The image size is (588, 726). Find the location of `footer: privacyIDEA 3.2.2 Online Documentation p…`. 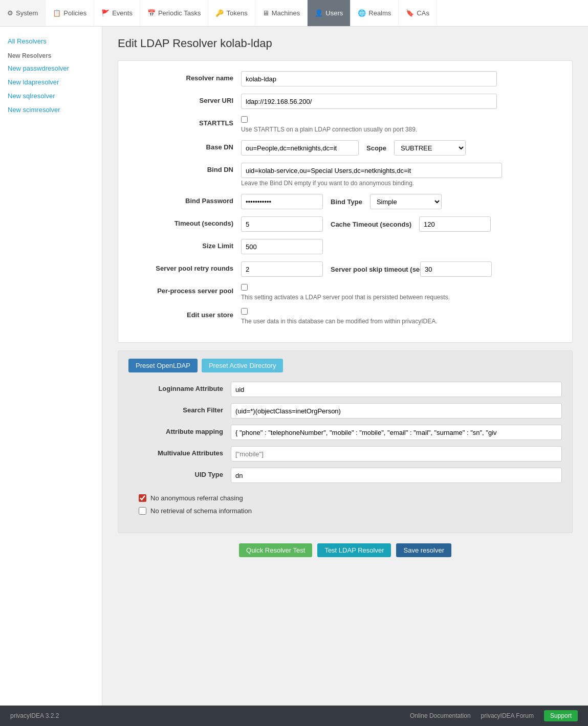

footer: privacyIDEA 3.2.2 Online Documentation p… is located at coordinates (294, 716).